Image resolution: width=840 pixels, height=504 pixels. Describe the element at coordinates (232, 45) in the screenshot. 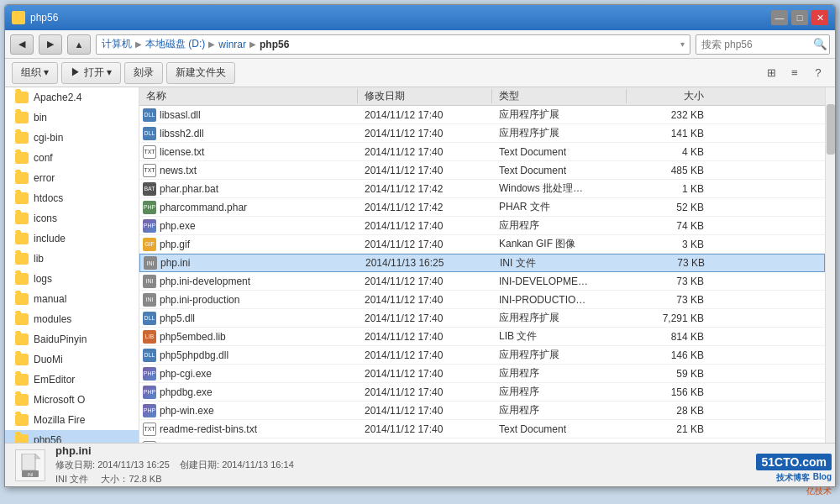

I see `breadcrumb-winrar: winrar` at that location.